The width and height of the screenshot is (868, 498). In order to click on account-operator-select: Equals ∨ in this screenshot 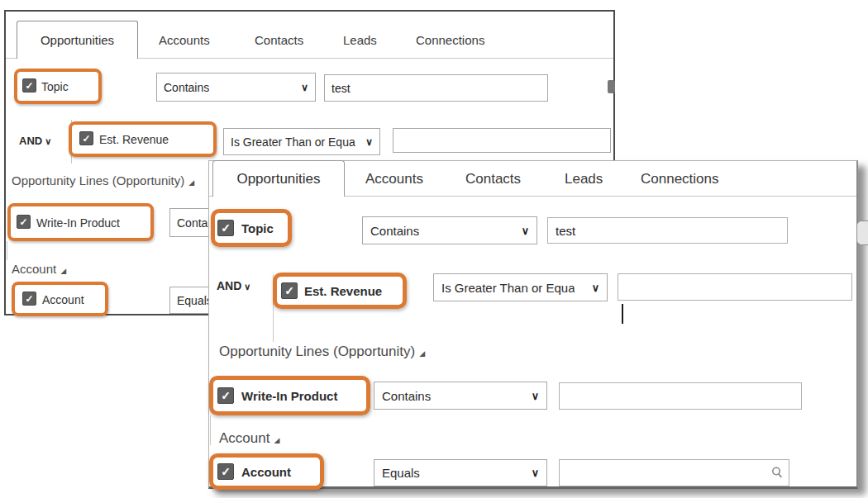, I will do `click(460, 472)`.